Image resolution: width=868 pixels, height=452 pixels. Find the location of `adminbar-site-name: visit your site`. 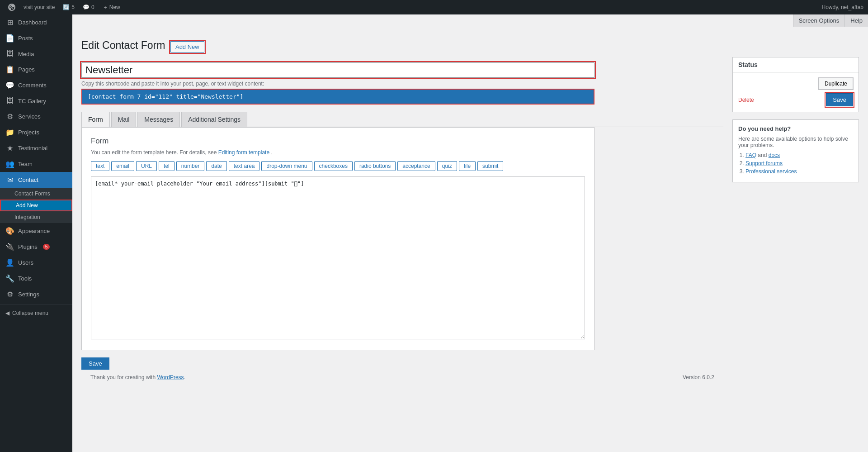

adminbar-site-name: visit your site is located at coordinates (39, 7).